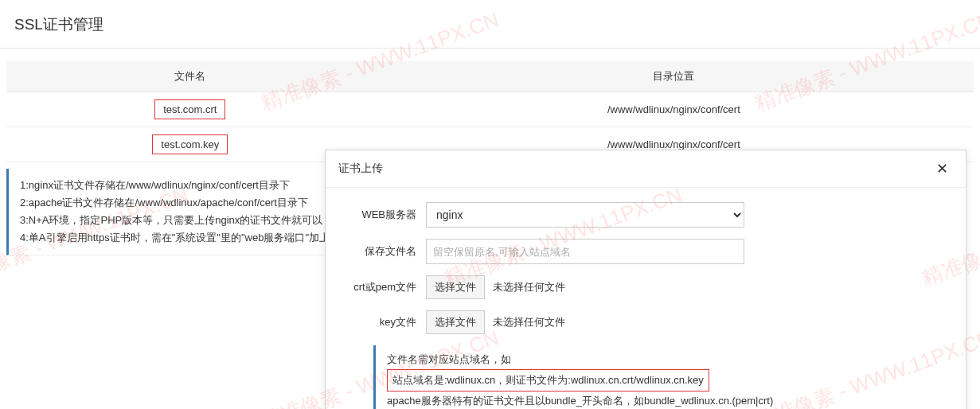 The height and width of the screenshot is (409, 980). What do you see at coordinates (384, 322) in the screenshot?
I see `label-key: key文件` at bounding box center [384, 322].